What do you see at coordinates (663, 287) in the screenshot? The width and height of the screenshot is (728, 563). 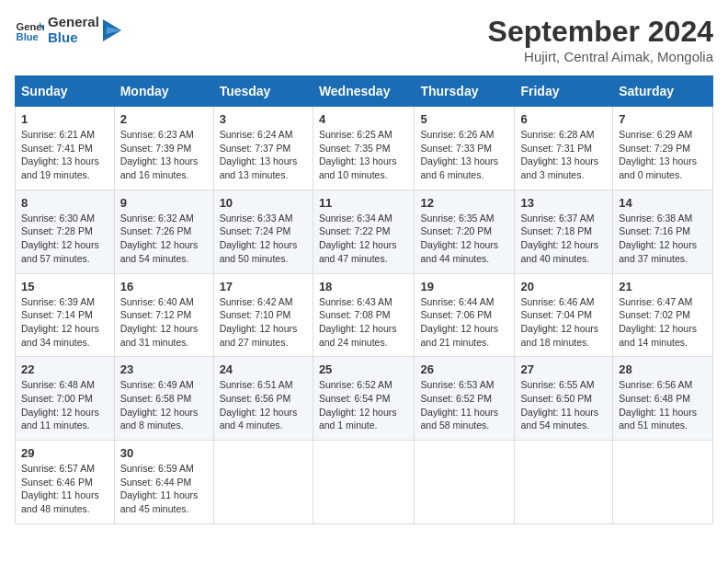 I see `day-number: 21` at bounding box center [663, 287].